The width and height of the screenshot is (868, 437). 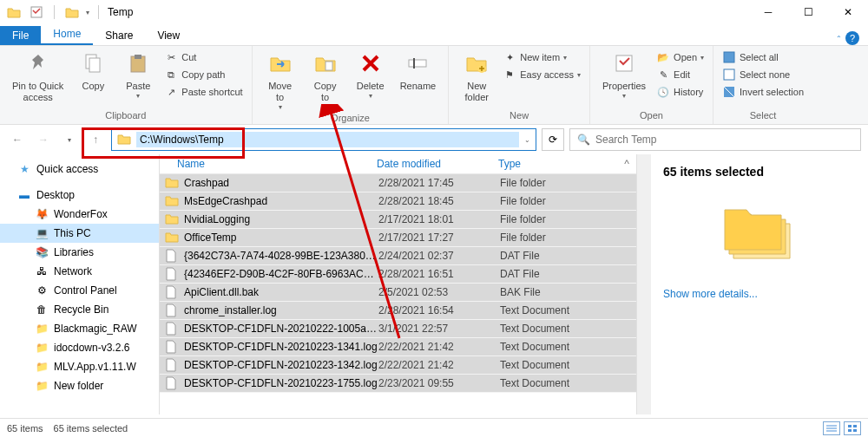 I want to click on paste-button: Paste ▾, so click(x=138, y=75).